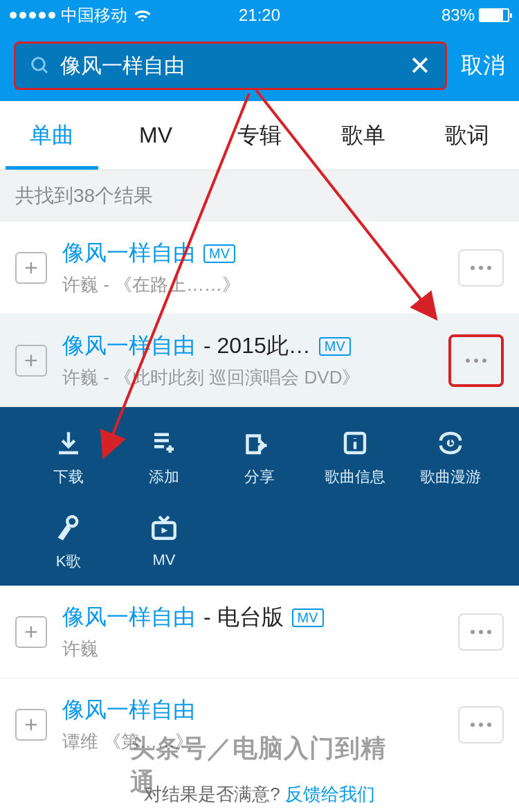 The width and height of the screenshot is (519, 812). I want to click on status-right: 83%, so click(475, 15).